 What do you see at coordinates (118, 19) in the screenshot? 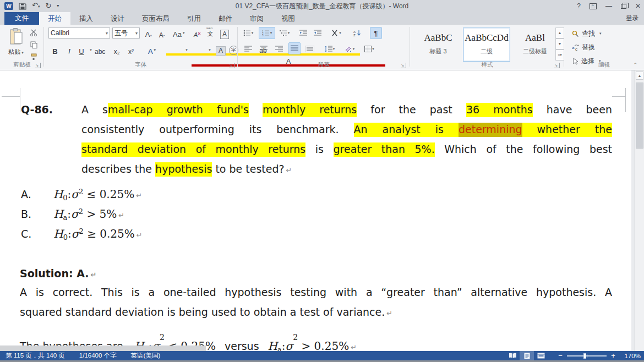
I see `tab-3: 设计` at bounding box center [118, 19].